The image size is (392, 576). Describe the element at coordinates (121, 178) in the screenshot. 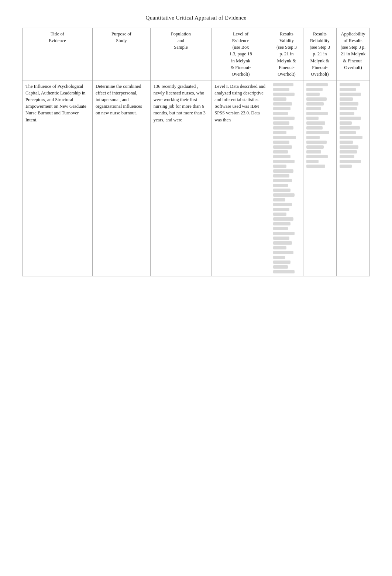

I see `cell-purpose: Determine the combined effect of interpe…` at that location.